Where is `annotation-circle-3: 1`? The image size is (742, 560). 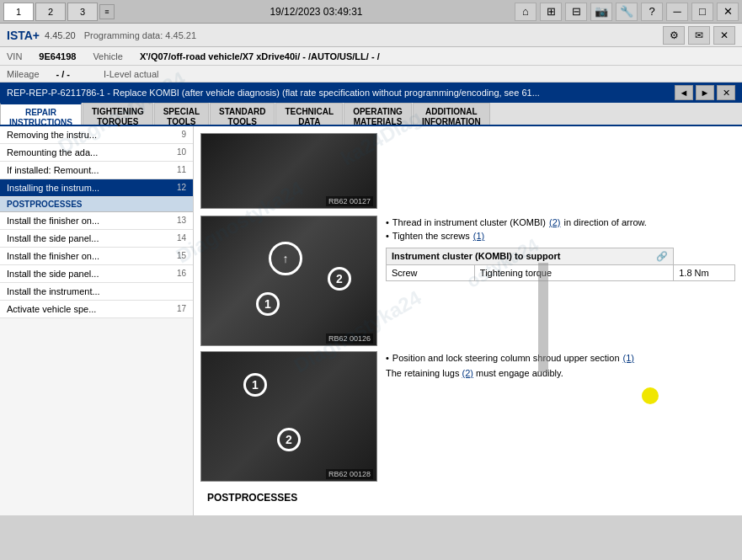
annotation-circle-3: 1 is located at coordinates (268, 304).